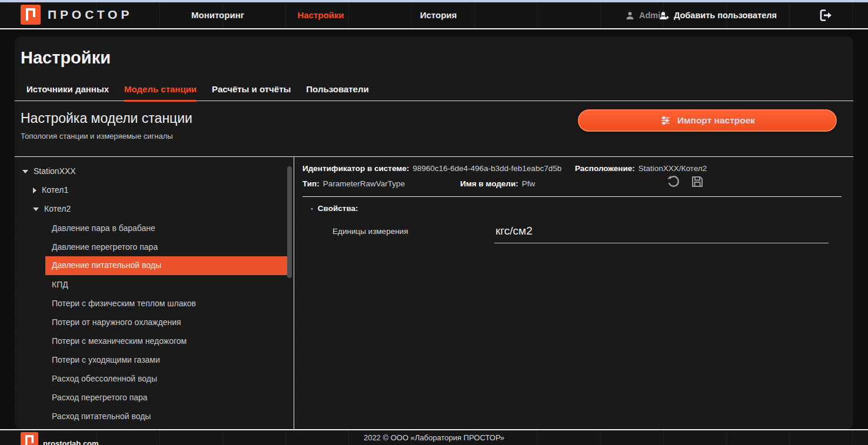 This screenshot has width=868, height=445. I want to click on tree-node: Потери с механическим недожогом, so click(154, 341).